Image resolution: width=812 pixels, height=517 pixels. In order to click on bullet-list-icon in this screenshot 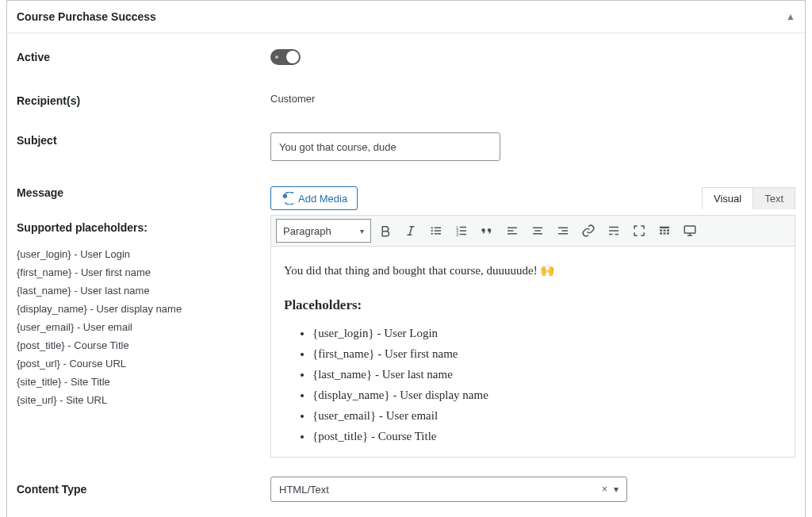, I will do `click(436, 231)`.